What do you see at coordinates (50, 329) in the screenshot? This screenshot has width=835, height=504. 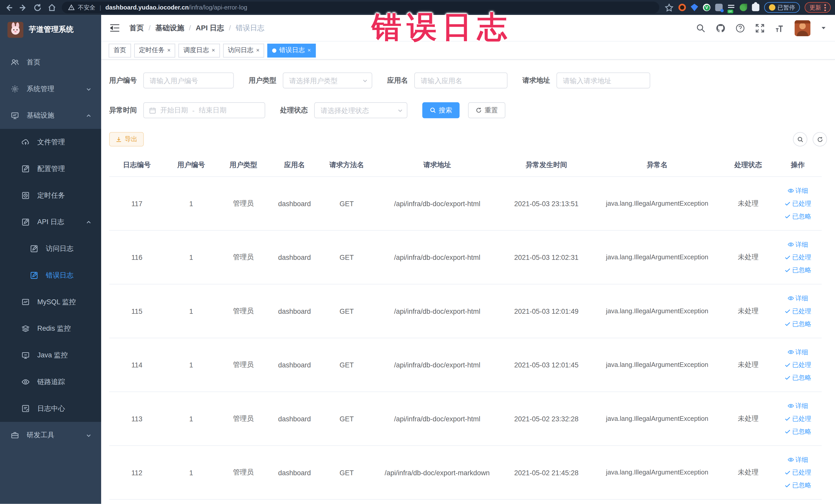 I see `sidebar-item-redis-monitor: Redis 监控` at bounding box center [50, 329].